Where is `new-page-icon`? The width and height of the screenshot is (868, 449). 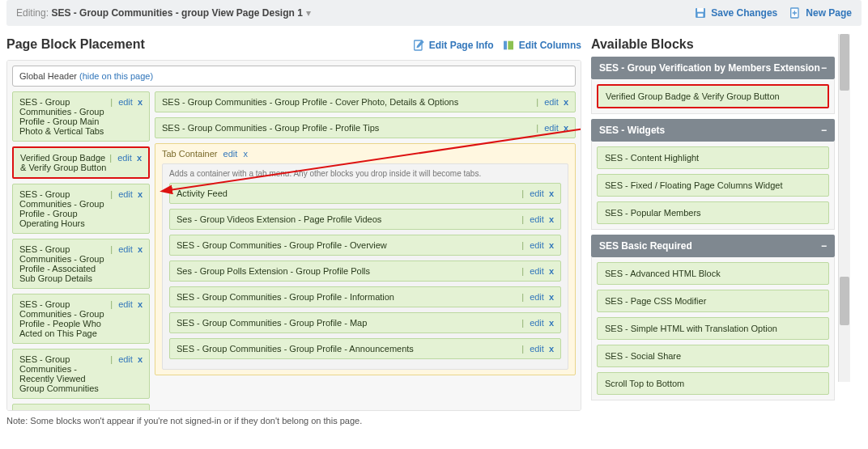
new-page-icon is located at coordinates (795, 13).